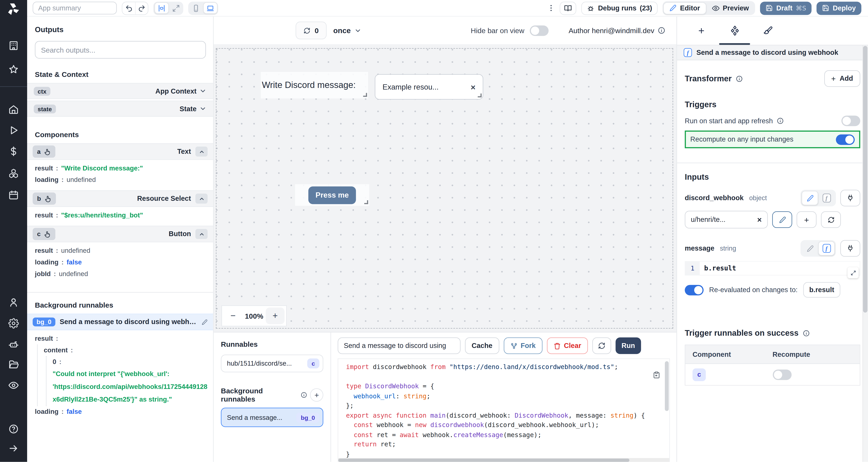 This screenshot has height=462, width=868. What do you see at coordinates (13, 429) in the screenshot?
I see `help-question-icon` at bounding box center [13, 429].